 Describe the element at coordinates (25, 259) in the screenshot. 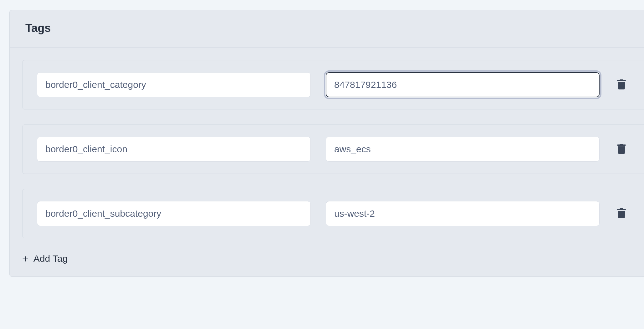

I see `plus-icon: +` at that location.